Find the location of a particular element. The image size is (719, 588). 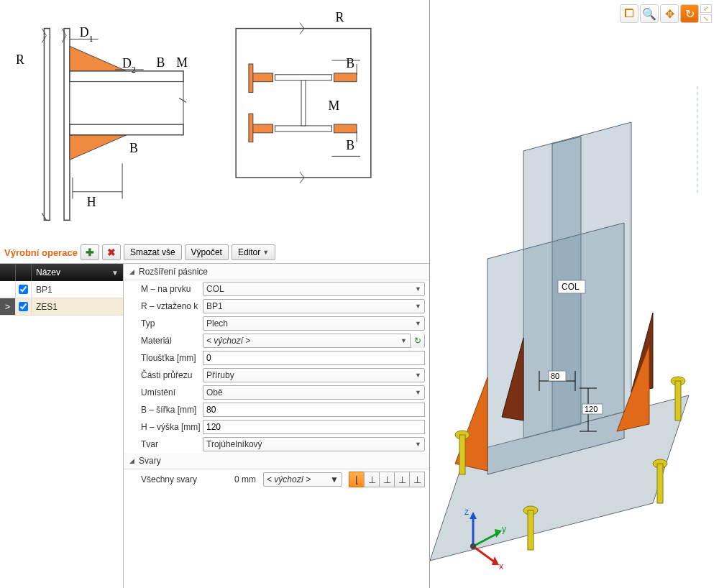

label-h: H – výška [mm] is located at coordinates (163, 427).